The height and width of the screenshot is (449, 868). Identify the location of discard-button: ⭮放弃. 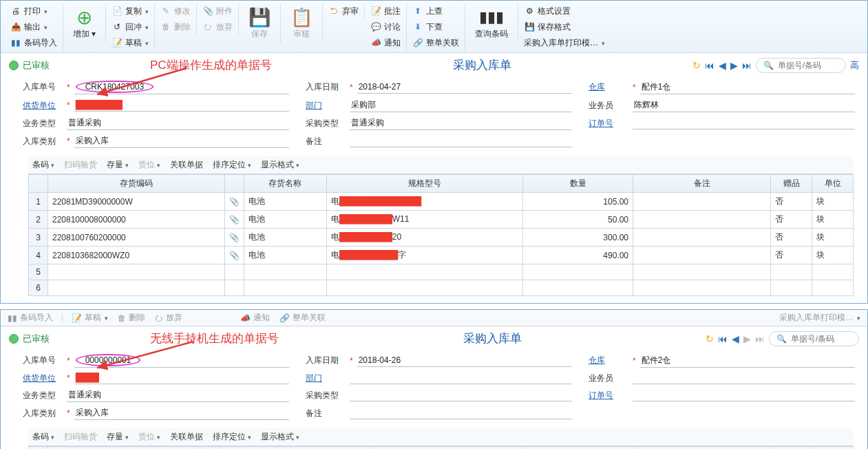
(218, 28).